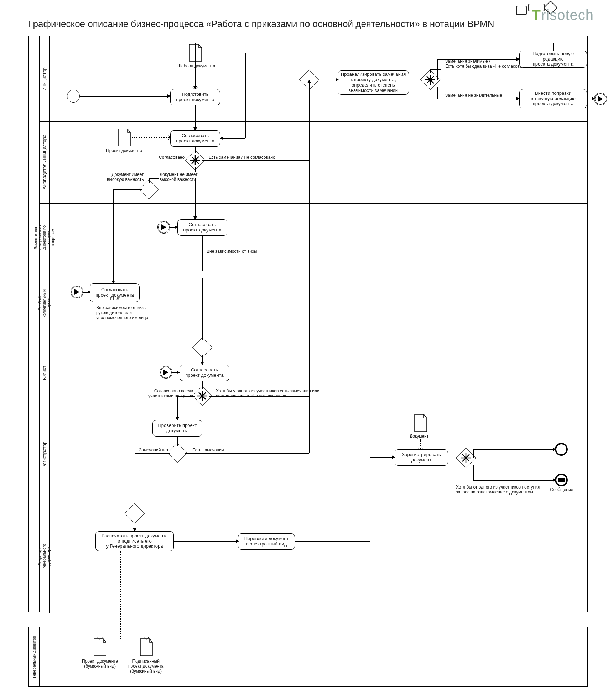 Image resolution: width=608 pixels, height=700 pixels. Describe the element at coordinates (313, 79) in the screenshot. I see `lane-initiator: Инициатор Шаблон документа Подготовить п…` at that location.